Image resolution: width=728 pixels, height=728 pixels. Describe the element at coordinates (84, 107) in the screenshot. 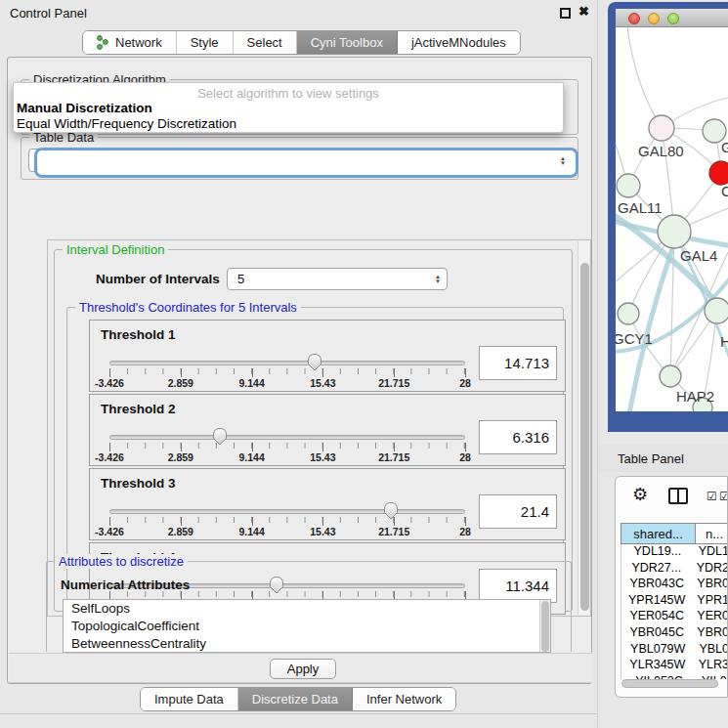

I see `menu-item-manual-discretization: Manual Discretization` at that location.